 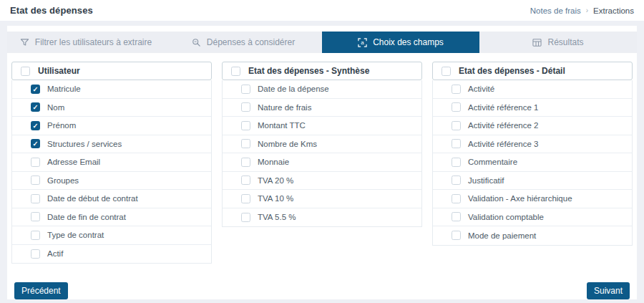 What do you see at coordinates (532, 163) in the screenshot?
I see `field-row: Commentaire` at bounding box center [532, 163].